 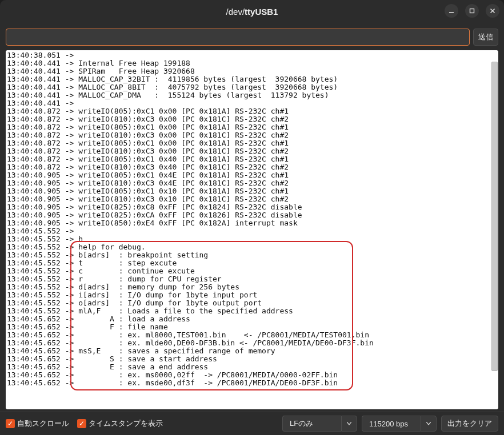 I want to click on window-controls, so click(x=472, y=11).